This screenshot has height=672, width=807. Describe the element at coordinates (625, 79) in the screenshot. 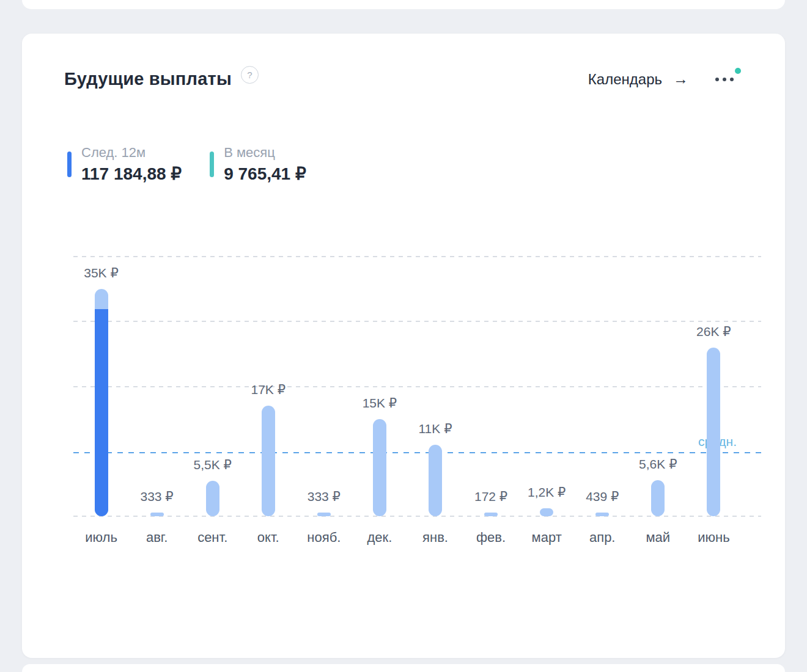

I see `calendar-link-label: Календарь` at that location.